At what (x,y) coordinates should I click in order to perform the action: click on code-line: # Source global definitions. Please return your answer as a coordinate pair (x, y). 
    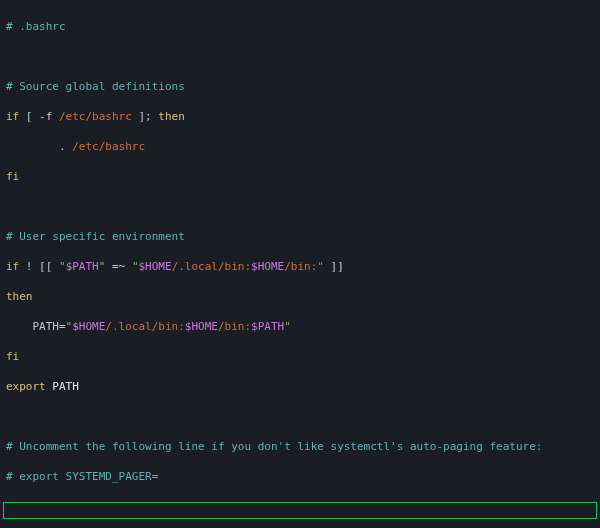
    Looking at the image, I should click on (300, 86).